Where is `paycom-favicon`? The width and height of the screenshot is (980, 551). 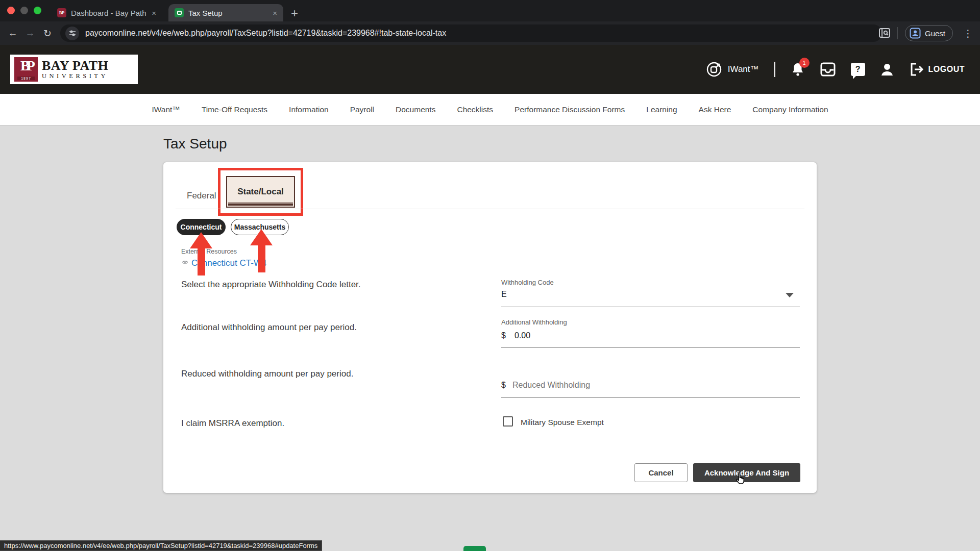 paycom-favicon is located at coordinates (179, 13).